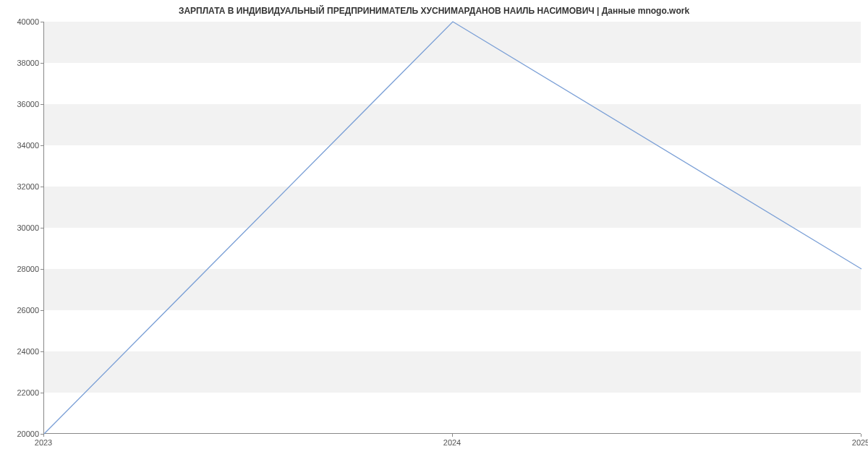  Describe the element at coordinates (22, 22) in the screenshot. I see `y-tick-label: 40000` at that location.